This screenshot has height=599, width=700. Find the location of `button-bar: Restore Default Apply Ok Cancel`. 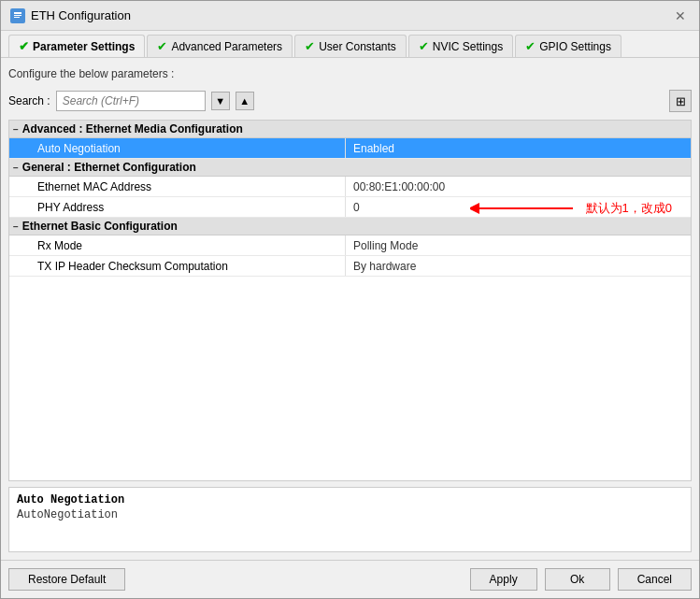

button-bar: Restore Default Apply Ok Cancel is located at coordinates (350, 579).